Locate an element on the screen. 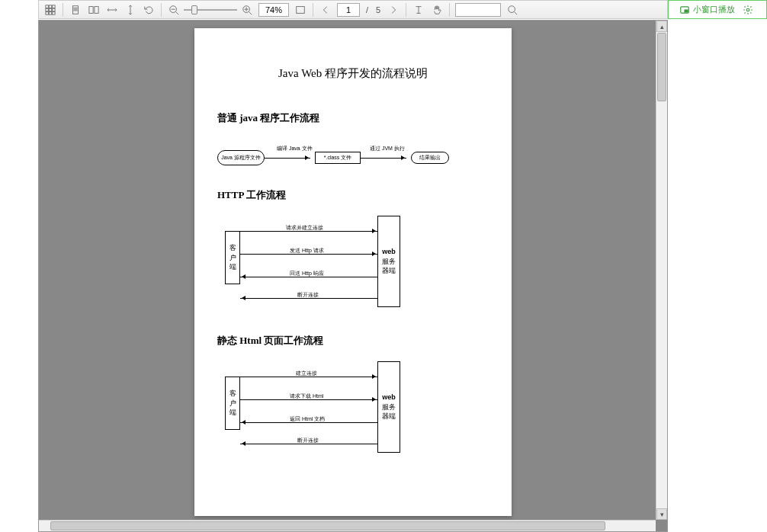 The width and height of the screenshot is (767, 532). hand-tool-button is located at coordinates (437, 10).